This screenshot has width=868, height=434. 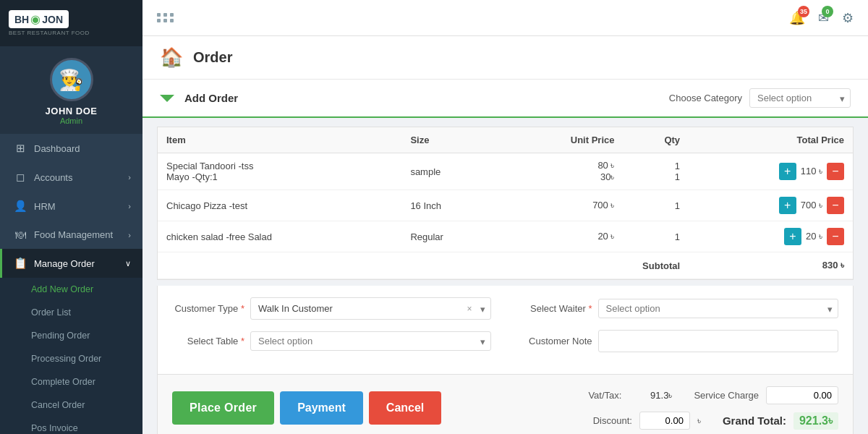 I want to click on col-unit-price: Unit Price, so click(x=562, y=140).